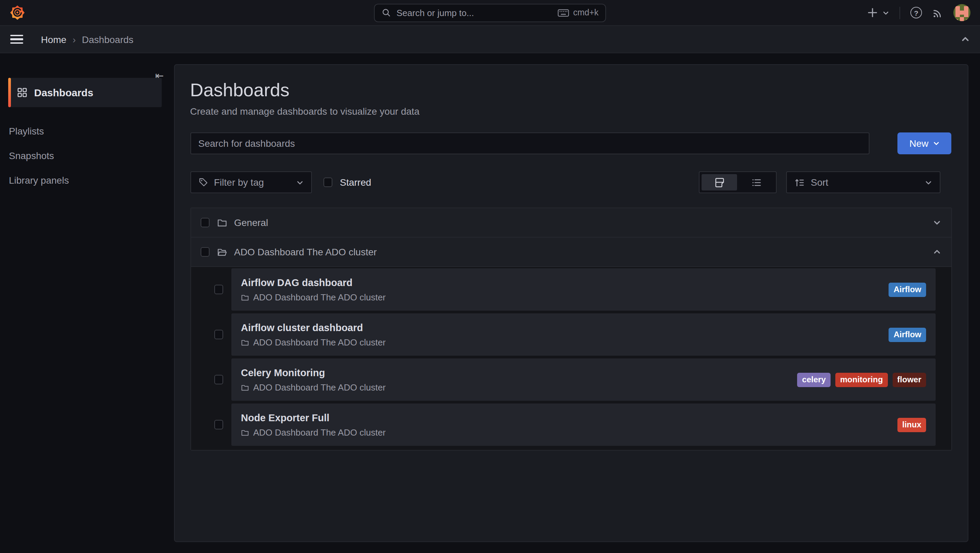 Image resolution: width=980 pixels, height=553 pixels. What do you see at coordinates (519, 379) in the screenshot?
I see `dashboard-info: Celery MonitoringADO Dashboard The ADO c…` at bounding box center [519, 379].